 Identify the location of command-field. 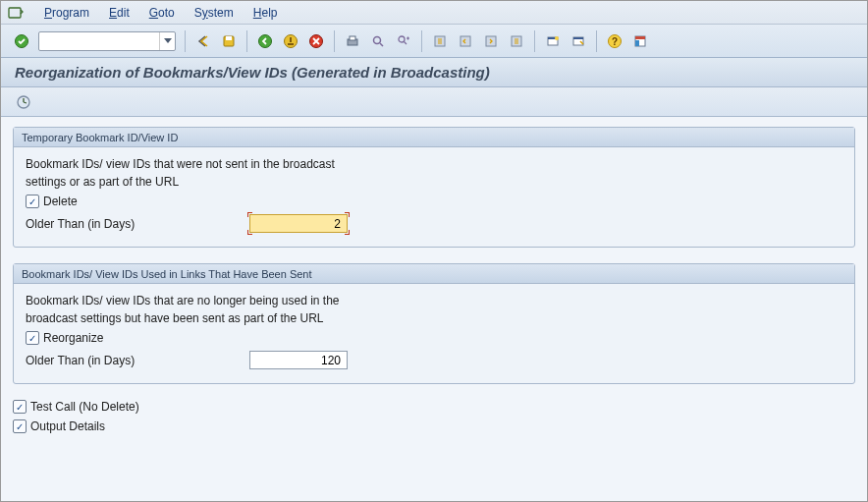
(107, 41).